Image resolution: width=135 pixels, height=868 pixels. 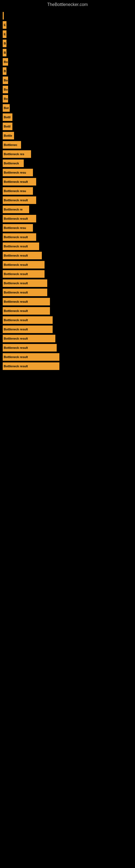 What do you see at coordinates (16, 246) in the screenshot?
I see `bar-label-26: Bottleneck result` at bounding box center [16, 246].